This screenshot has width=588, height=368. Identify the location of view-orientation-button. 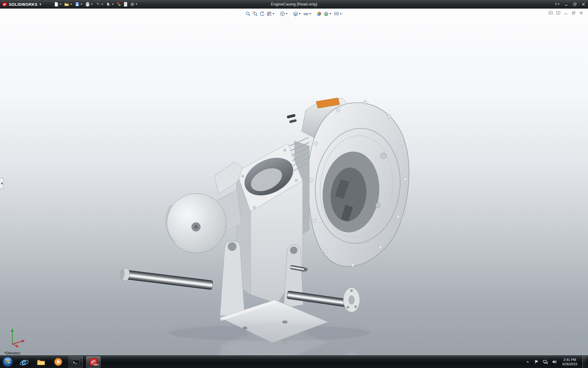
(284, 14).